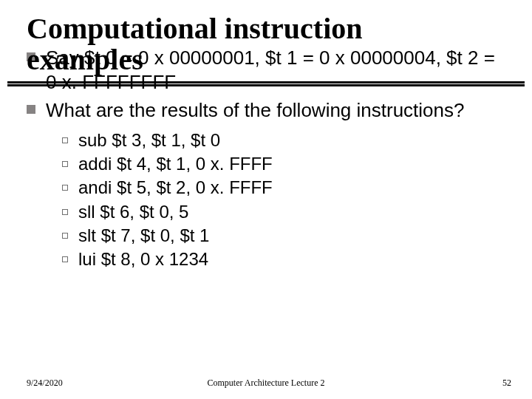 Image resolution: width=532 pixels, height=399 pixels. Describe the element at coordinates (281, 212) in the screenshot. I see `sub-item-4: sll $t 6, $t 0, 5` at that location.